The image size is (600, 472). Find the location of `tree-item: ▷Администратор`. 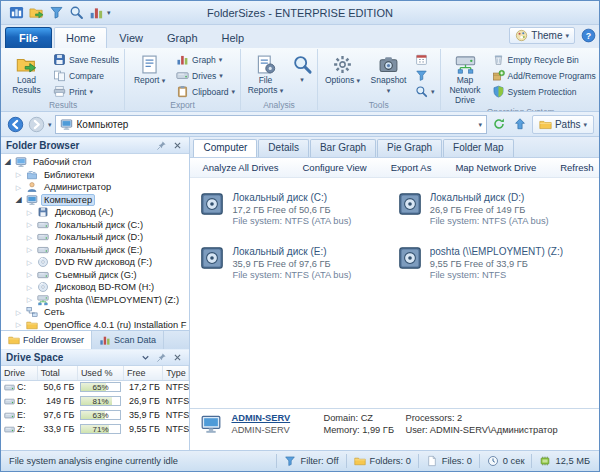

tree-item: ▷Администратор is located at coordinates (95, 188).